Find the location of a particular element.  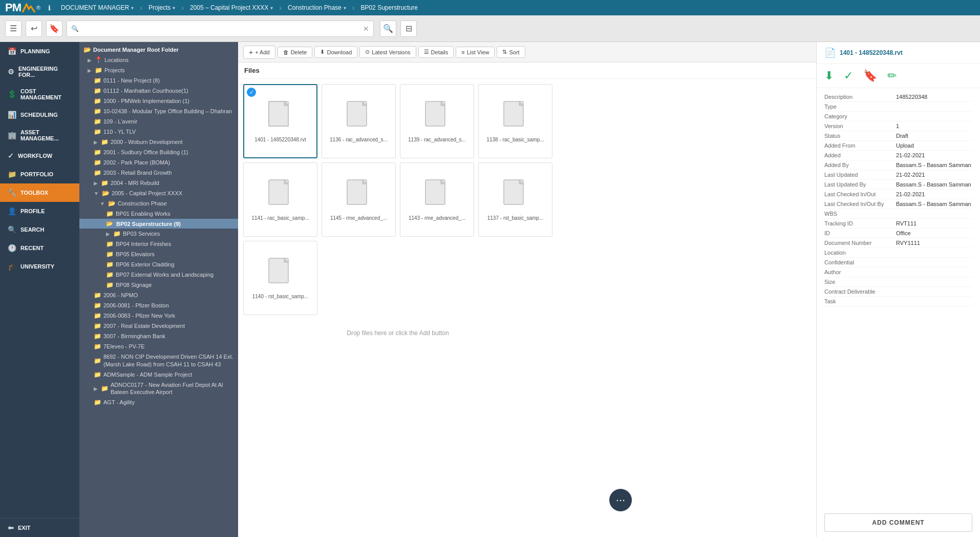

tree-item-admsample: 📁 ADMSample - ADM Sample Project is located at coordinates (159, 375).